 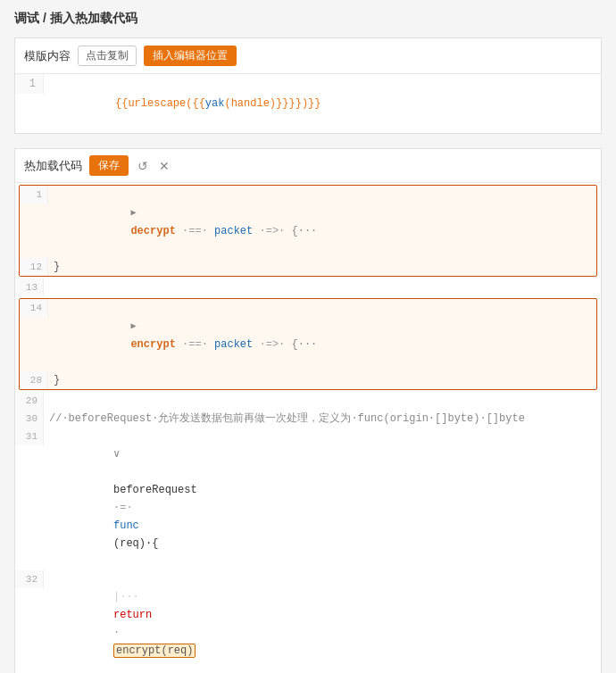 I want to click on template-header: 模版内容 点击复制 插入编辑器位置, so click(x=308, y=56).